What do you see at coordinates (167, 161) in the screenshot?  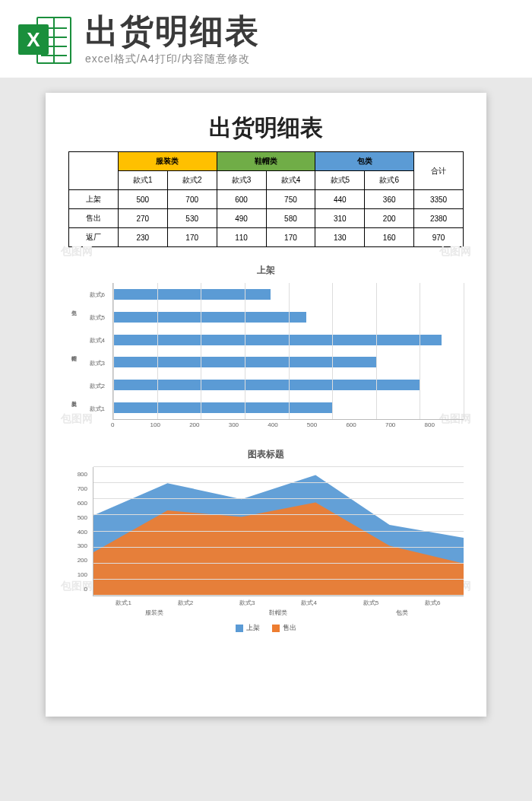 I see `category-header: 服装类` at bounding box center [167, 161].